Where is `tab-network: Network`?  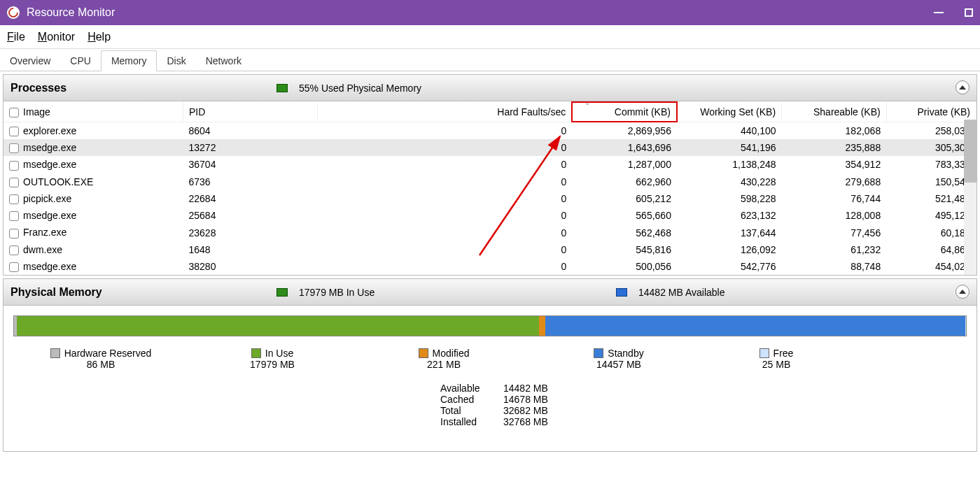 tab-network: Network is located at coordinates (224, 61).